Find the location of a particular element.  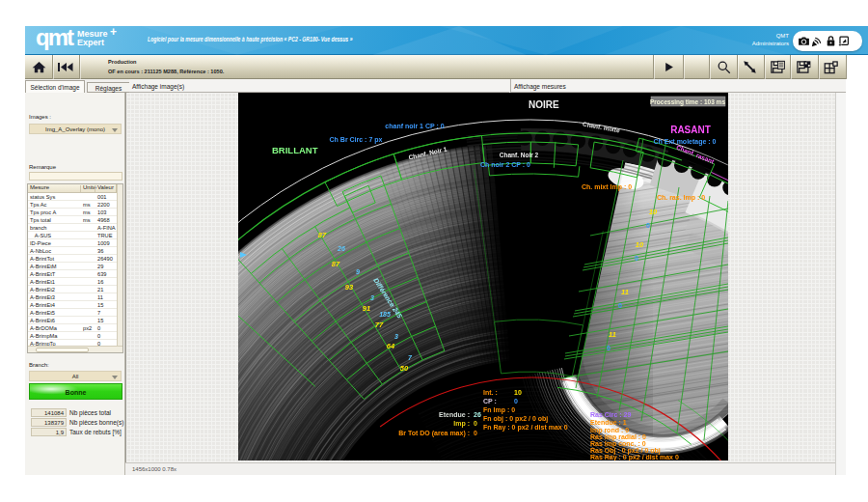

svg-text: Fn obj : 0 px2 / 0 obj is located at coordinates (515, 419).